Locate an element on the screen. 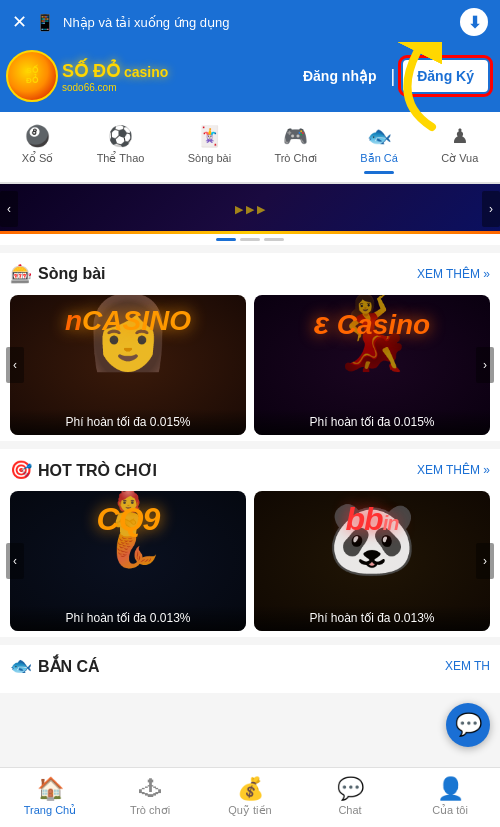 This screenshot has width=500, height=827. bottom-nav: 🏠 Trang Chủ 🕹 Trò chơi 💰 Quỹ tiền 💬 Chat… is located at coordinates (250, 797).